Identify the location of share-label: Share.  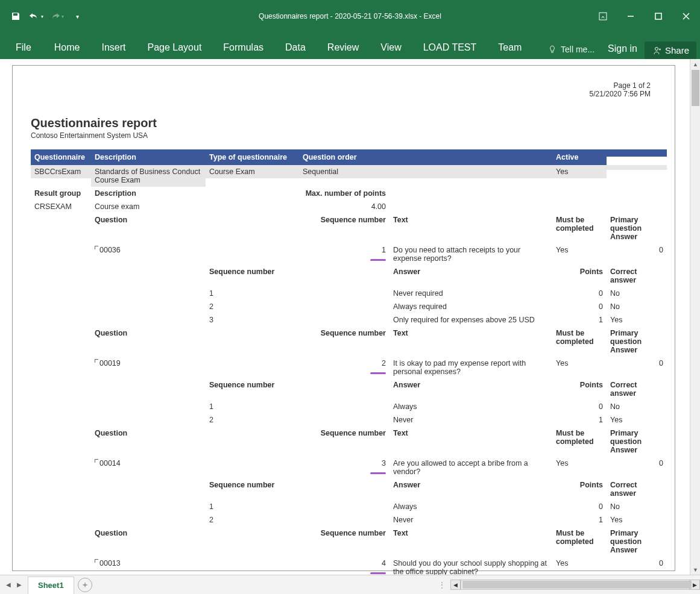
(677, 51).